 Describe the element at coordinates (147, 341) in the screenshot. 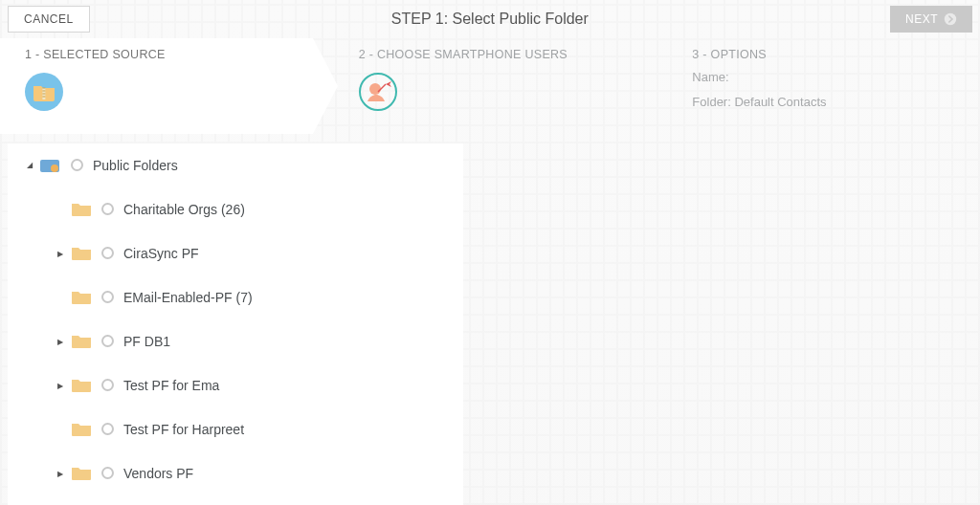

I see `node-label: PF DB1` at that location.